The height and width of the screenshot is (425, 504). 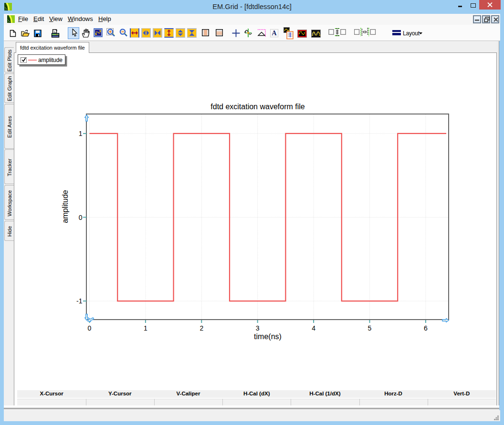 I want to click on svg-text: time(ns), so click(x=268, y=337).